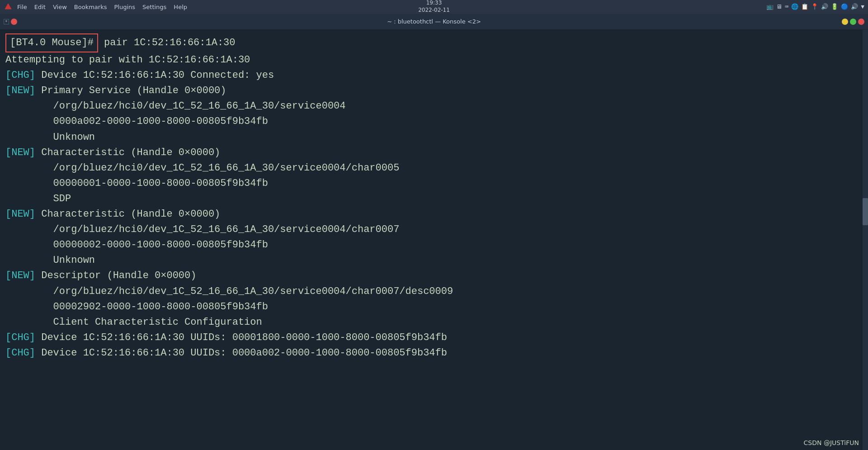  I want to click on tray-chevron: ▼, so click(863, 7).